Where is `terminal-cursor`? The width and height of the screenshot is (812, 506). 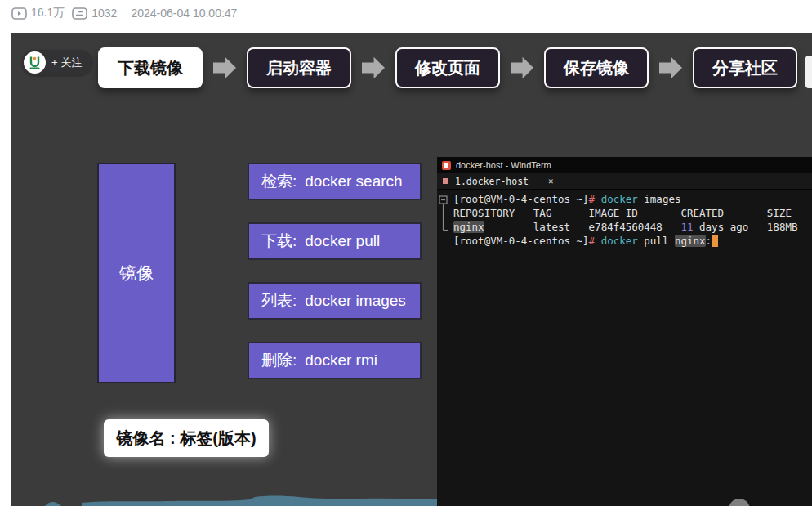 terminal-cursor is located at coordinates (715, 241).